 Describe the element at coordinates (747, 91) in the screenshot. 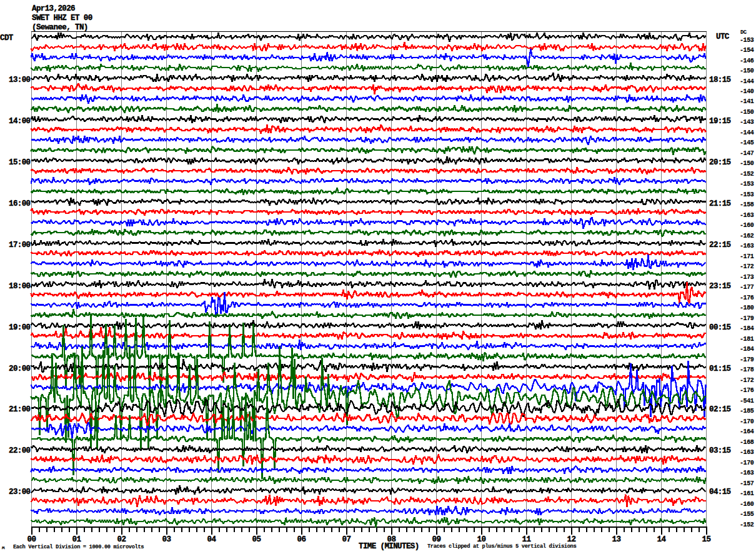

I see `svg-text: -140` at that location.